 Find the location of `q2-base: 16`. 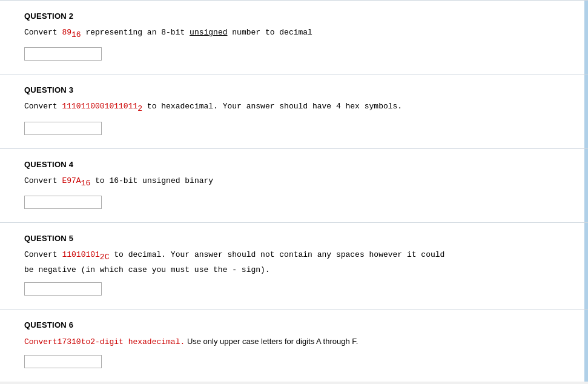

q2-base: 16 is located at coordinates (76, 35).